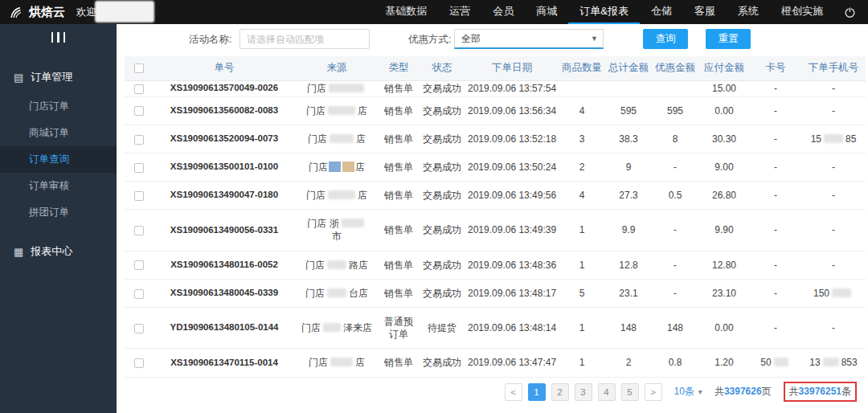 The width and height of the screenshot is (868, 413). Describe the element at coordinates (675, 88) in the screenshot. I see `discount-amount-cell` at that location.